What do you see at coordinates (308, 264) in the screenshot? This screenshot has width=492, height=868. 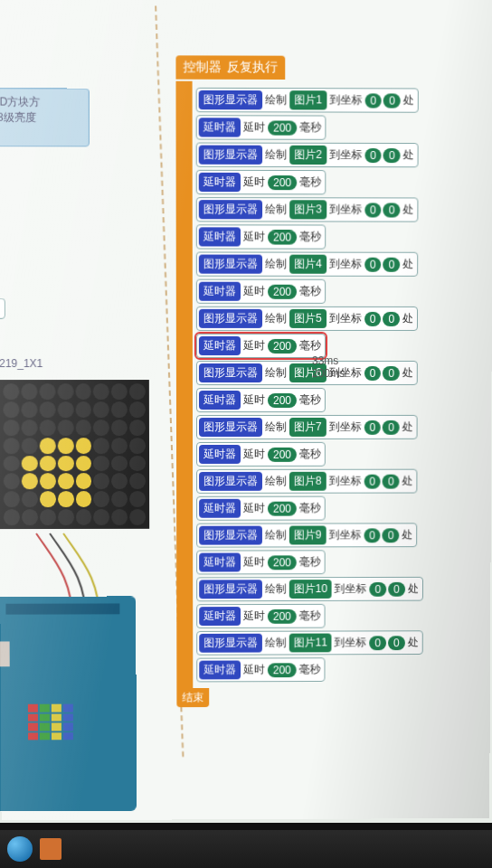 I see `draw-image-block: 图形显示器绘制图片4到坐标00处` at bounding box center [308, 264].